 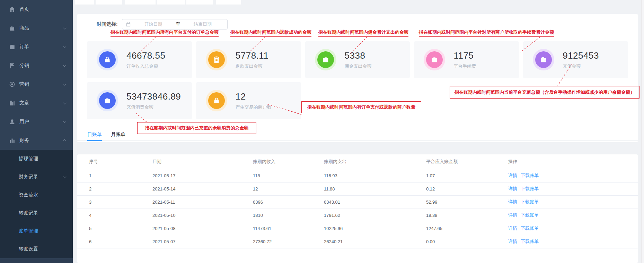 What do you see at coordinates (358, 228) in the screenshot?
I see `table-row: 52021-05-08 11473.6110225.96 1247.65 详情下…` at bounding box center [358, 228].